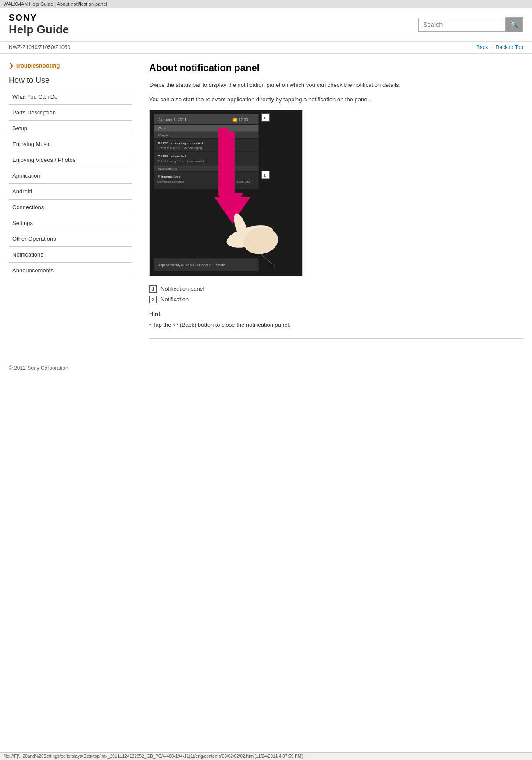 The image size is (532, 760). I want to click on content-description-2: You can also start the relevant applicat…, so click(336, 100).